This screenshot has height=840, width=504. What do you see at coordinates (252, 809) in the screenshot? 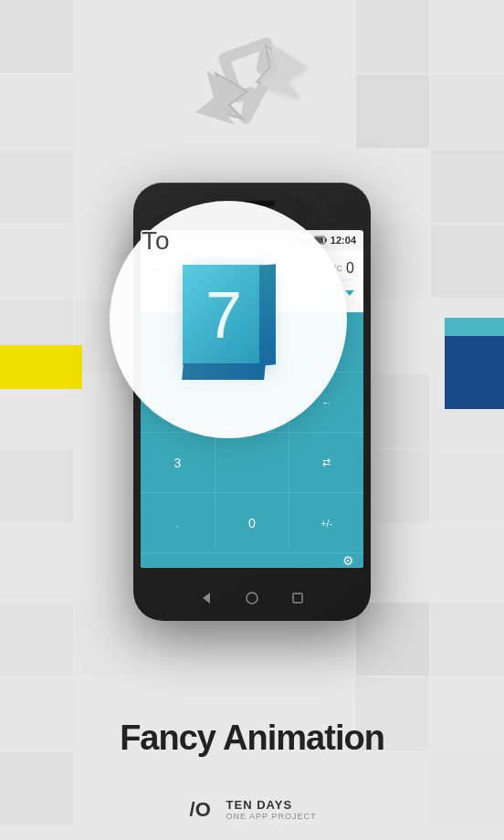
I see `bottom-brand: /O TEN DAYS ONE APP PROJECT` at bounding box center [252, 809].